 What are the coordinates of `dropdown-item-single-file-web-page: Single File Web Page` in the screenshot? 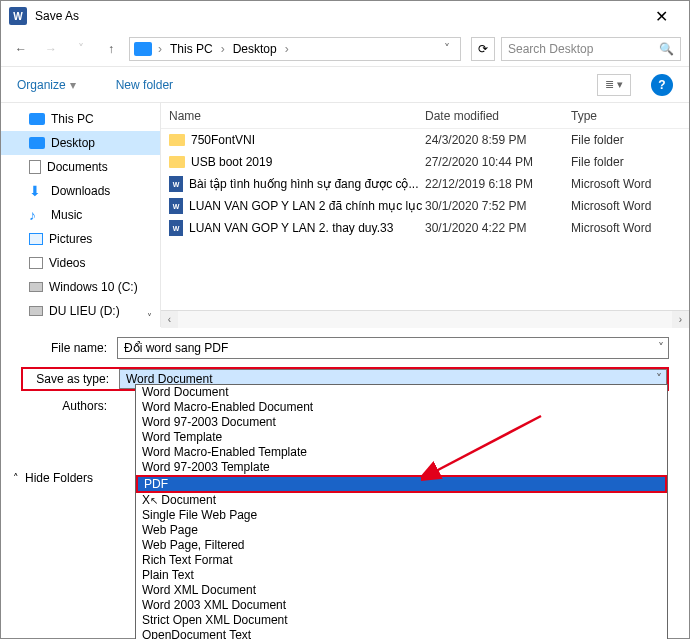 It's located at (402, 516).